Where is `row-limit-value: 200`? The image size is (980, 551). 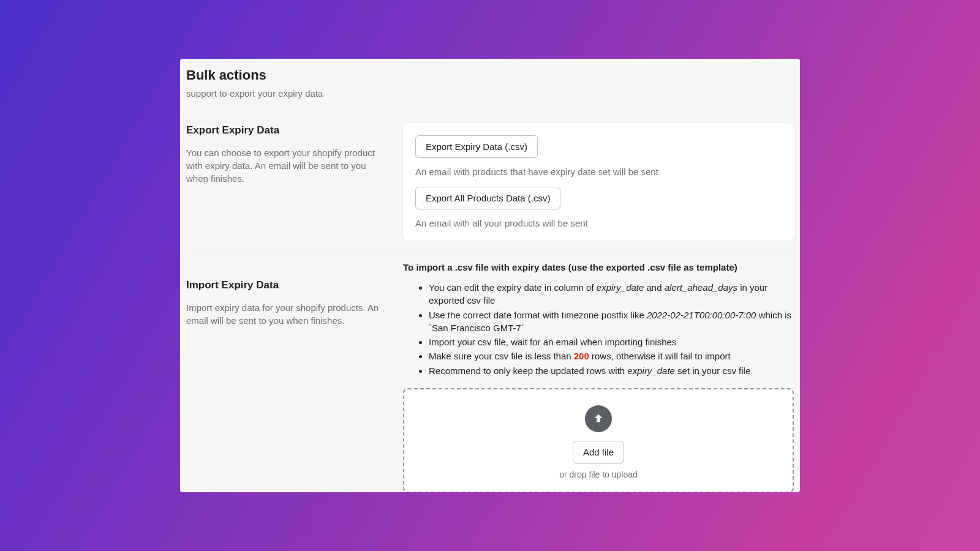
row-limit-value: 200 is located at coordinates (582, 356).